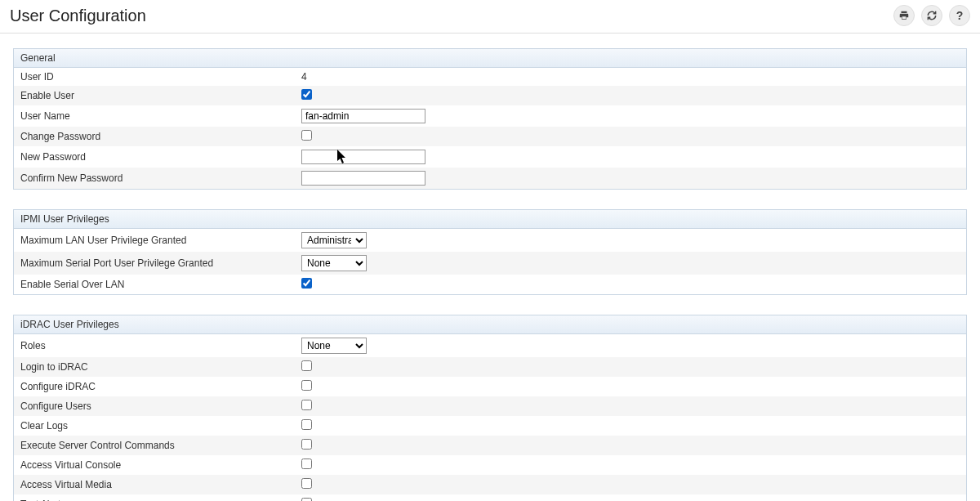  What do you see at coordinates (78, 16) in the screenshot?
I see `page-title: User Configuration` at bounding box center [78, 16].